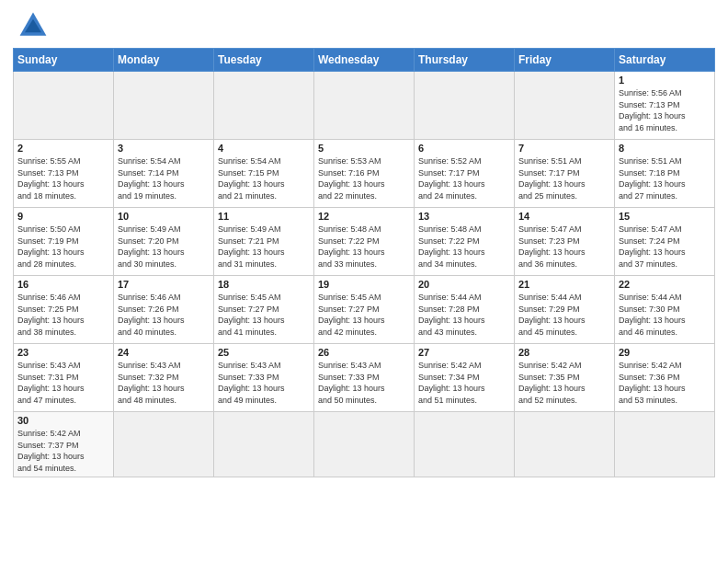 The image size is (728, 563). What do you see at coordinates (63, 178) in the screenshot?
I see `day-info: Sunrise: 5:55 AMSunset: 7:13 PMDaylight:…` at bounding box center [63, 178].